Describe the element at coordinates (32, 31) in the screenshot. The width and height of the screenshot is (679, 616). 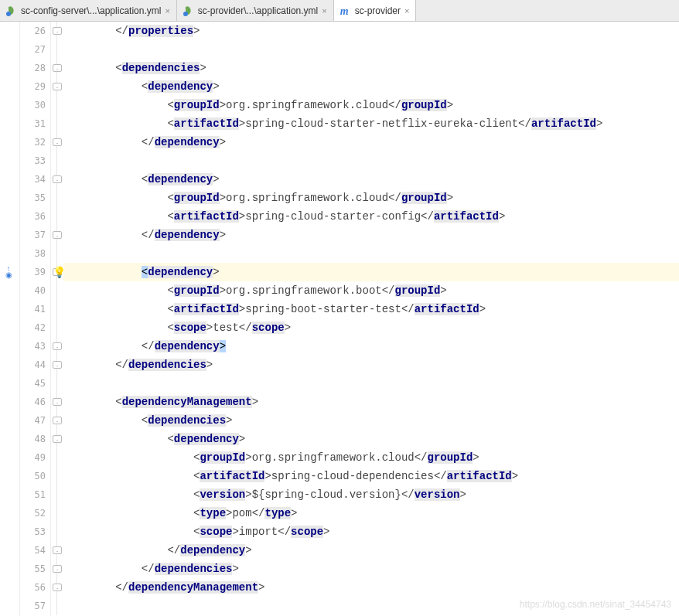
I see `line-number: 26` at that location.